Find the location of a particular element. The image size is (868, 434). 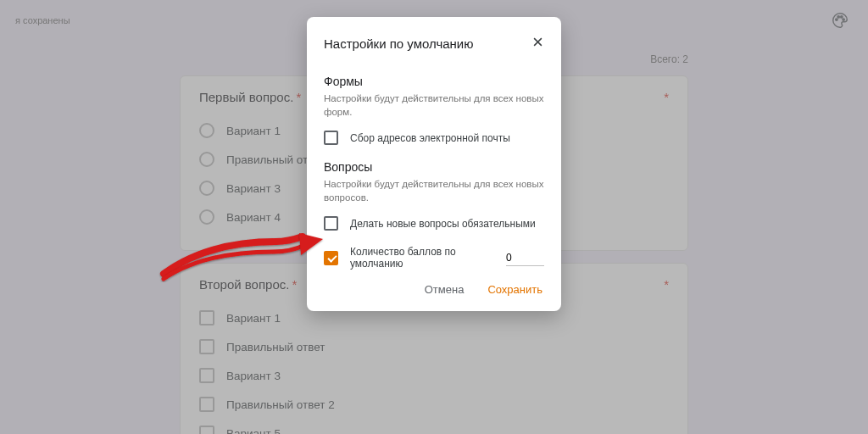

collect-emails-setting: Сбор адресов электронной почты is located at coordinates (434, 137).